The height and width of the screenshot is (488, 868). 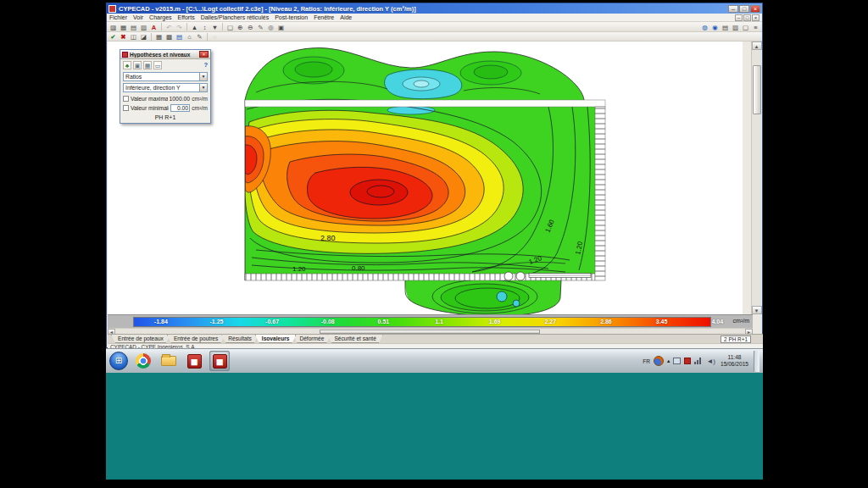 I want to click on close-button: ×, so click(x=755, y=8).